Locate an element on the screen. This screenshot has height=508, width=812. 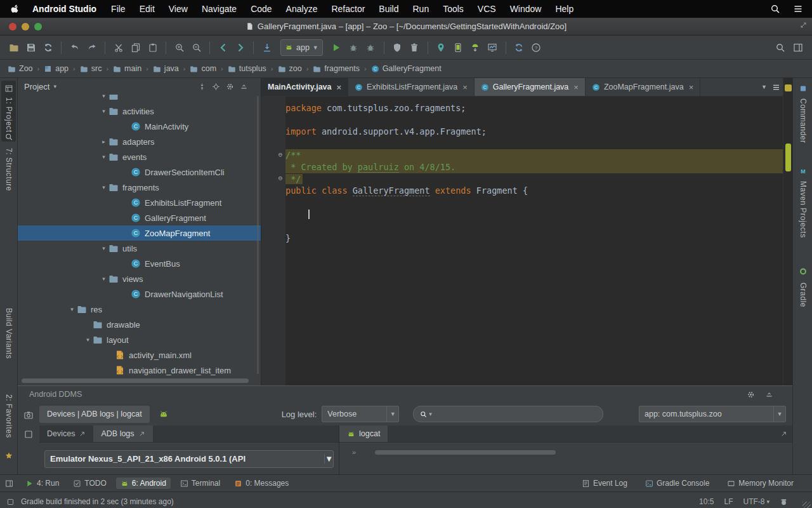
tree-item-activities: ▾activities is located at coordinates (140, 111).